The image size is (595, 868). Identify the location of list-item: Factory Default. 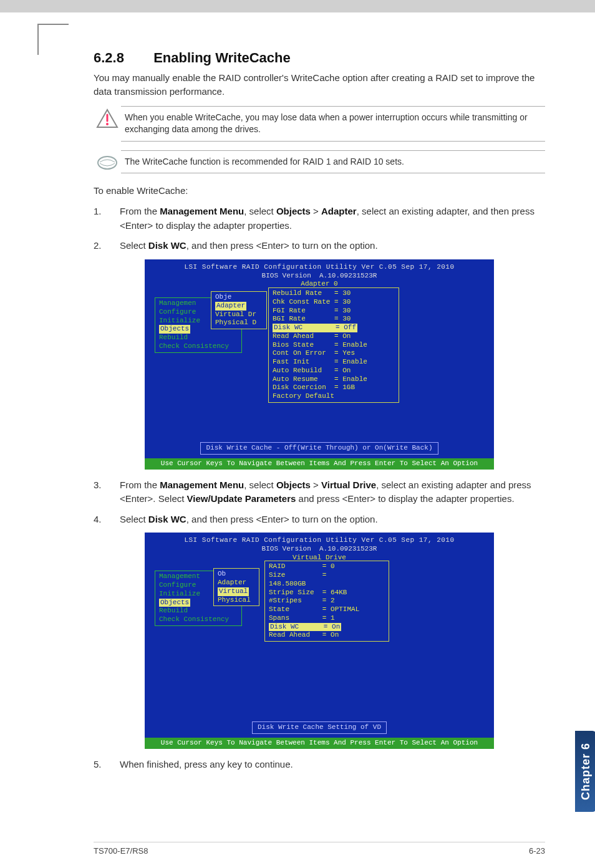
(334, 397).